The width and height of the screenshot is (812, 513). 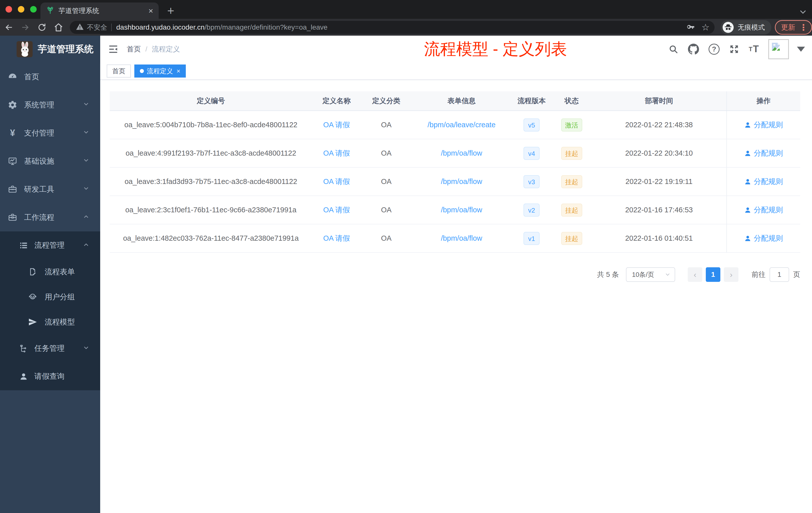 What do you see at coordinates (25, 27) in the screenshot?
I see `forward-icon` at bounding box center [25, 27].